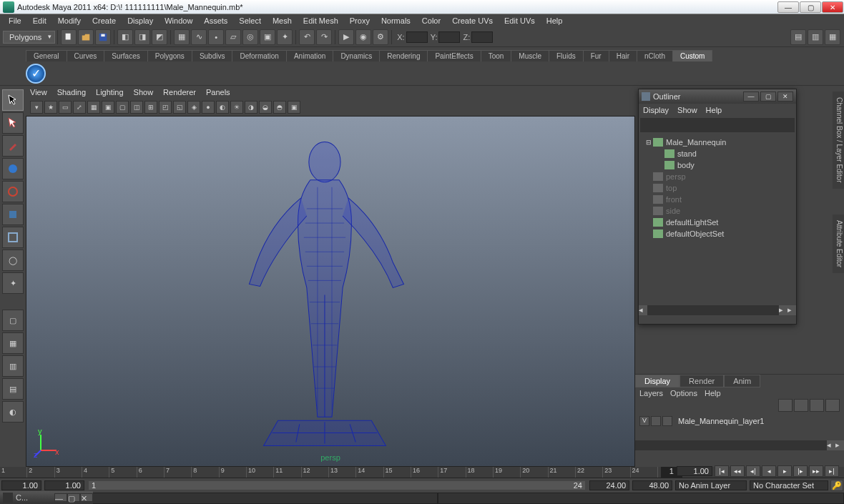 The height and width of the screenshot is (504, 844). Describe the element at coordinates (798, 37) in the screenshot. I see `panel-layout-a-icon: ▤` at that location.